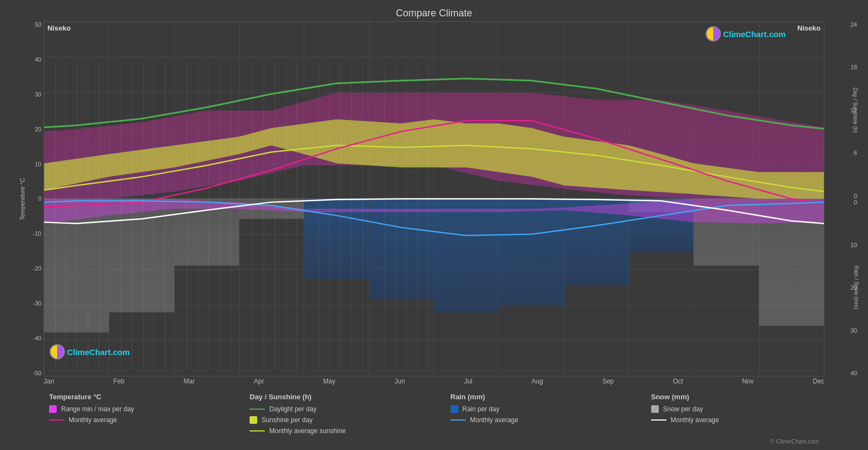 The width and height of the screenshot is (868, 450). Describe the element at coordinates (551, 409) in the screenshot. I see `legend-item-rain-day: Rain per day` at that location.